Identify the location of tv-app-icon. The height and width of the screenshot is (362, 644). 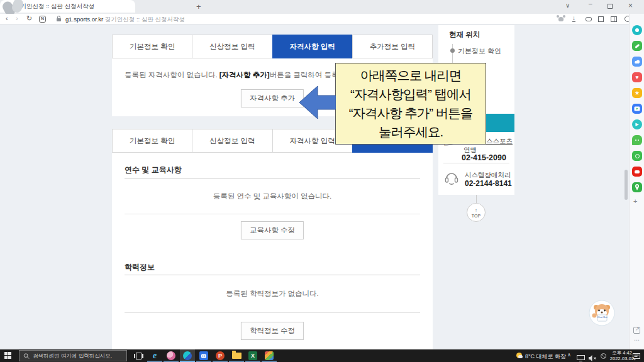
(637, 109).